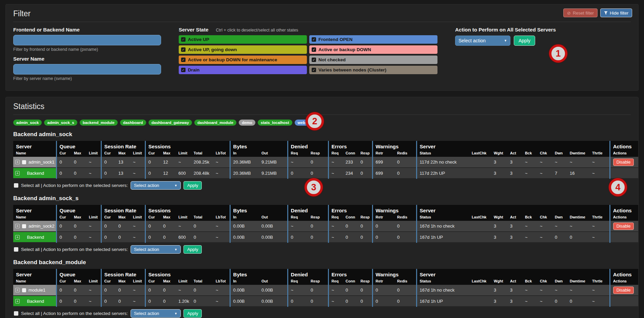 This screenshot has width=644, height=318. What do you see at coordinates (373, 49) in the screenshot?
I see `server-state-toggle: ✓Active or backup DOWN` at bounding box center [373, 49].